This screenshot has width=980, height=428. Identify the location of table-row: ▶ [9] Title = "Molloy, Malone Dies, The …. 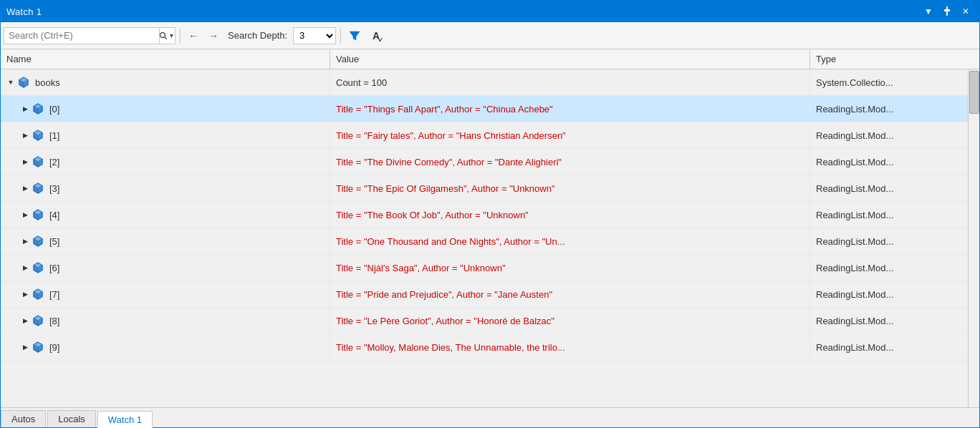
(484, 348).